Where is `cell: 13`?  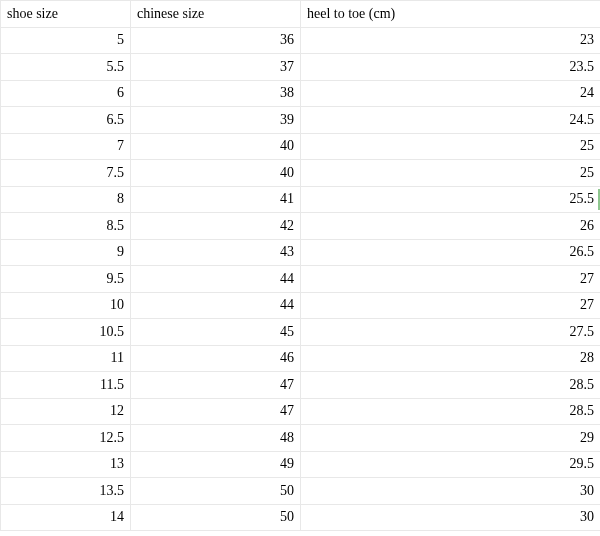 cell: 13 is located at coordinates (66, 464).